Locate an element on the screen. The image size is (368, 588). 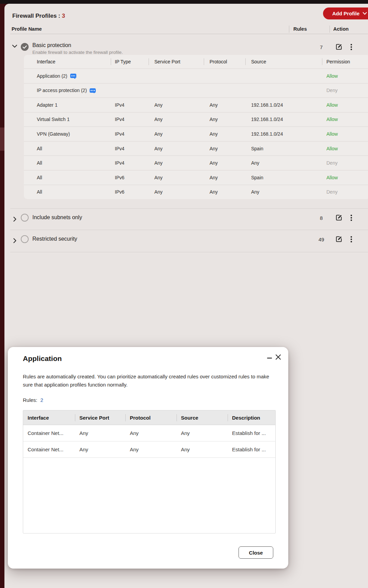
table-row: IP access protection (2) Deny is located at coordinates (196, 91).